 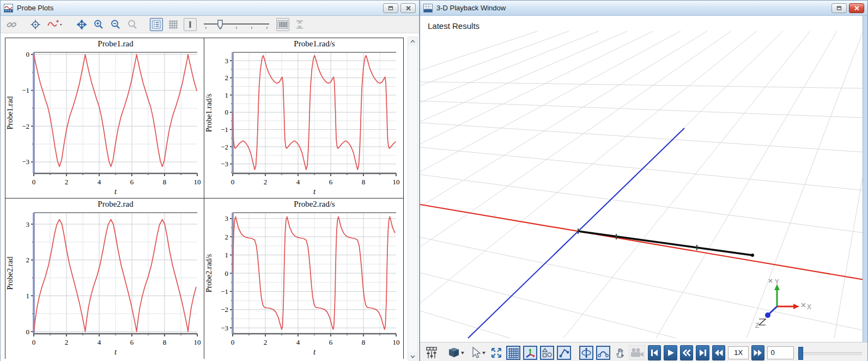 I want to click on grid-toggle-icon, so click(x=173, y=25).